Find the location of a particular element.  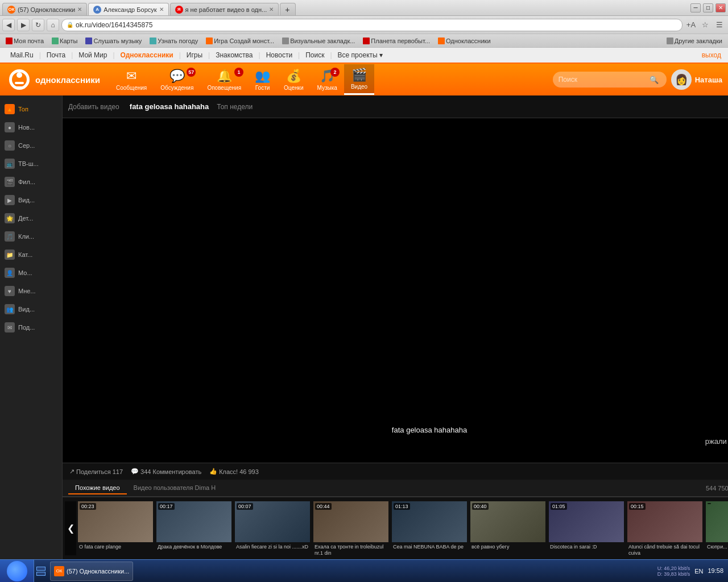

thumb-6: 00:40 всё равно убегу is located at coordinates (508, 529).